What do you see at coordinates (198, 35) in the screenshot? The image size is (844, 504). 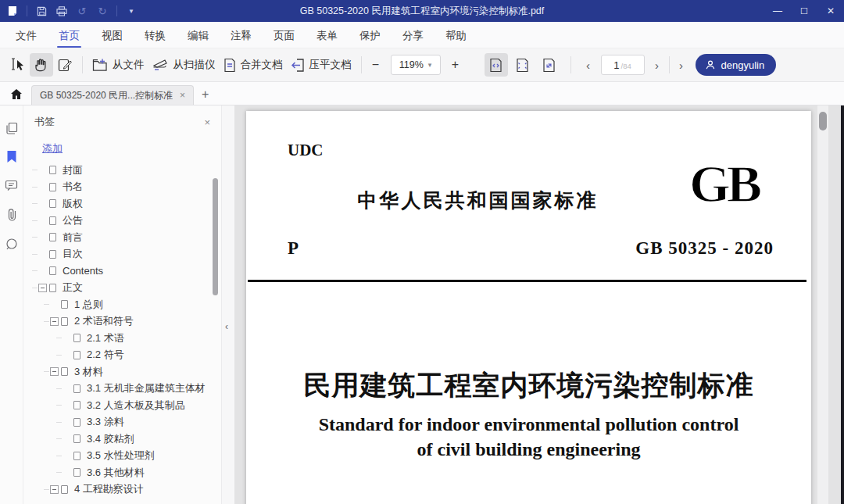 I see `menu-item: 编辑` at bounding box center [198, 35].